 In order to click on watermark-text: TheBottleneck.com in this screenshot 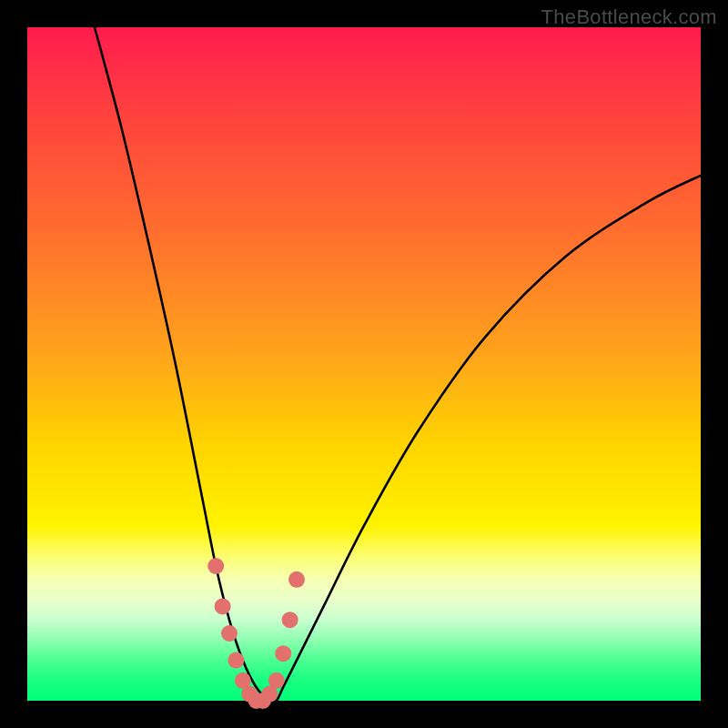, I will do `click(630, 17)`.